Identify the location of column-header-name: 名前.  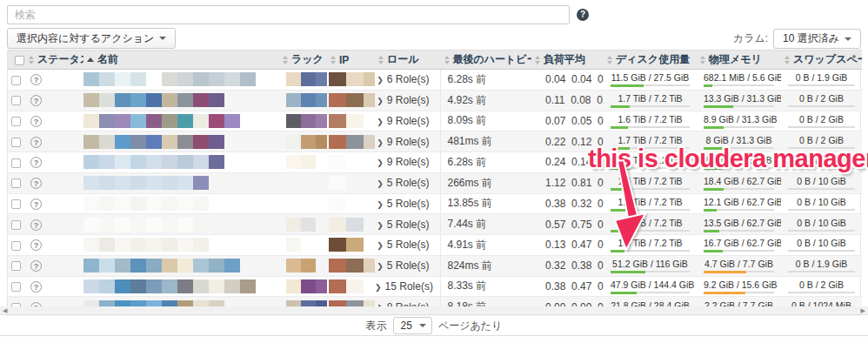
(181, 60).